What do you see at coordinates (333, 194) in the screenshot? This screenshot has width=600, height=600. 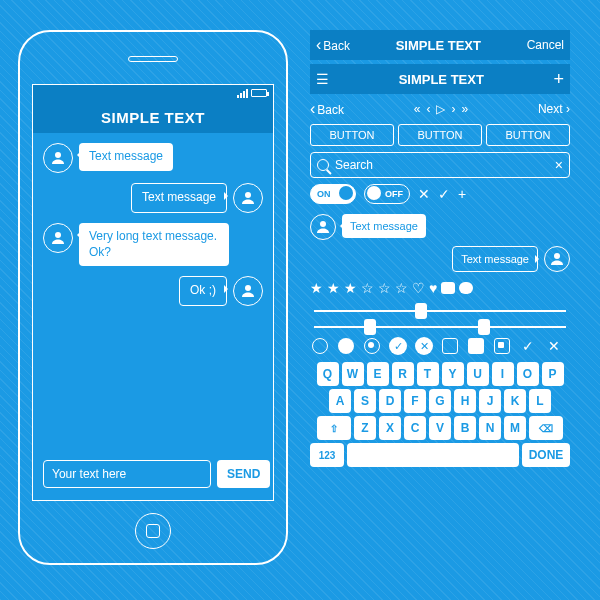 I see `toggle-on: ON` at bounding box center [333, 194].